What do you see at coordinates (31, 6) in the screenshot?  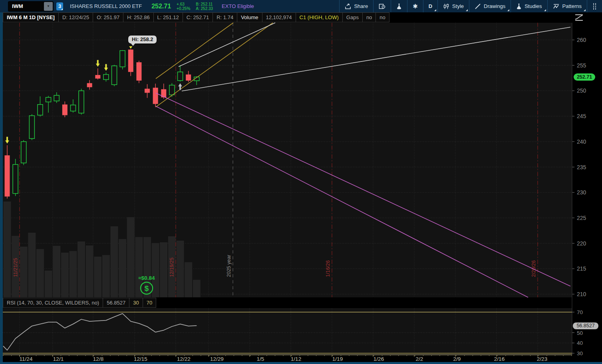 I see `symbol-input: IWM ▼` at bounding box center [31, 6].